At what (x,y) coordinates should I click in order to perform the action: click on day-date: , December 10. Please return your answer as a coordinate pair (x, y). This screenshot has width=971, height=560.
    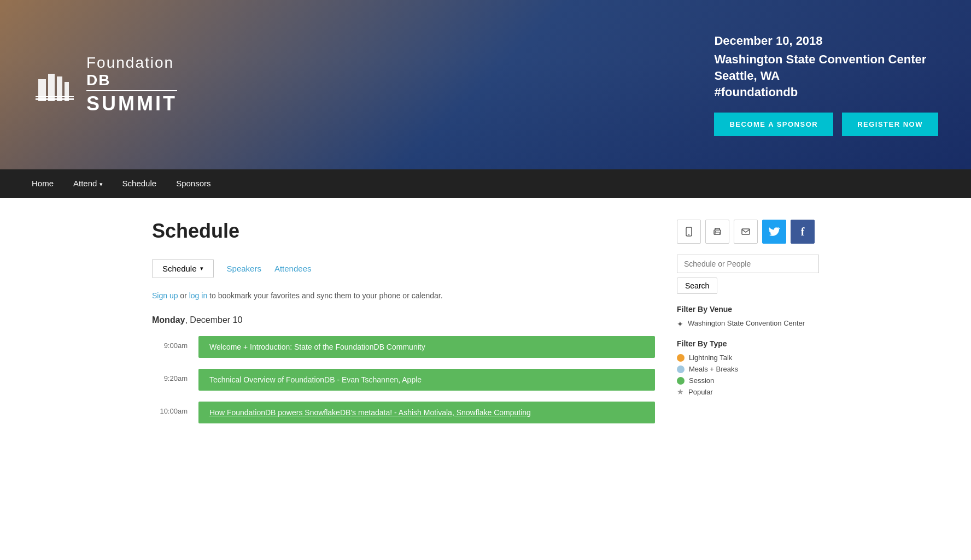
    Looking at the image, I should click on (213, 320).